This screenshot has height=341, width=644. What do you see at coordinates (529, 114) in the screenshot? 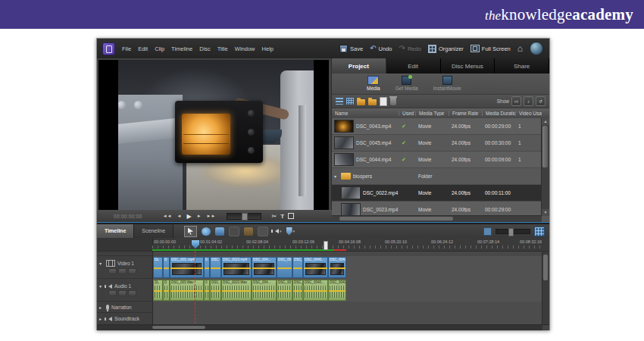
I see `col-video-usage: Video Usage` at bounding box center [529, 114].